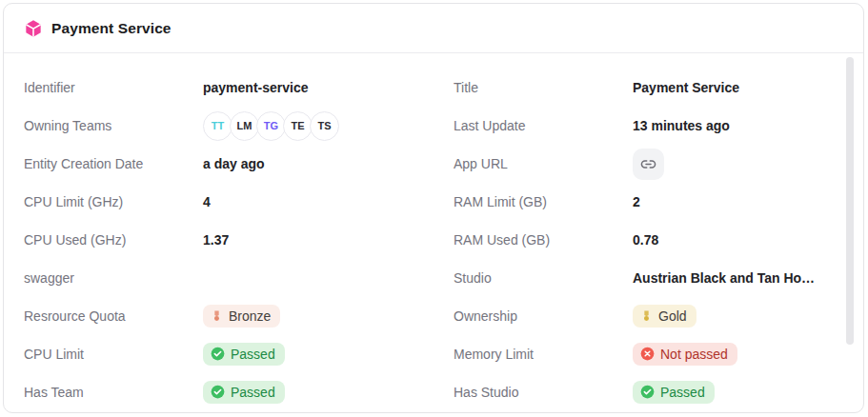 The image size is (868, 417). What do you see at coordinates (238, 392) in the screenshot?
I see `field-row: Has Team Passed` at bounding box center [238, 392].